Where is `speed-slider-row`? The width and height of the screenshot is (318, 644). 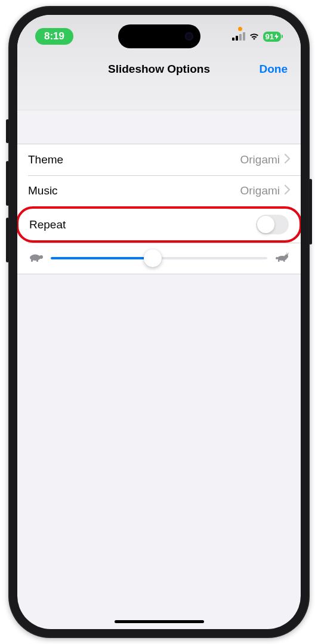 speed-slider-row is located at coordinates (159, 258).